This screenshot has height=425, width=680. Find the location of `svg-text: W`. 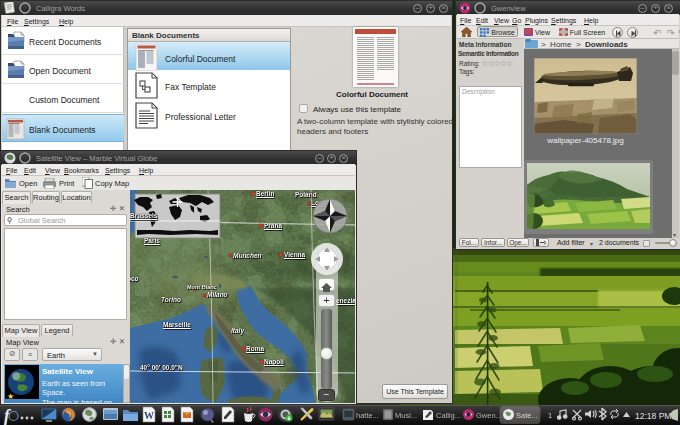

svg-text: W is located at coordinates (149, 416).